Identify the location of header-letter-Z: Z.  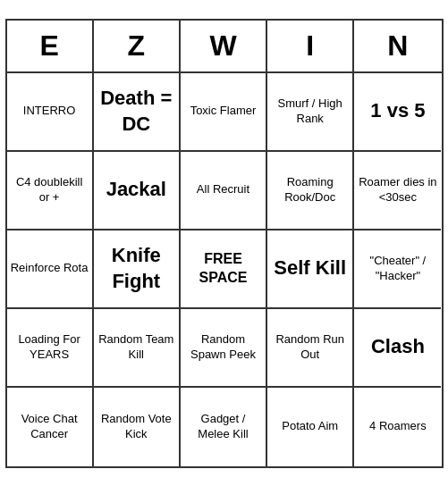
(138, 46).